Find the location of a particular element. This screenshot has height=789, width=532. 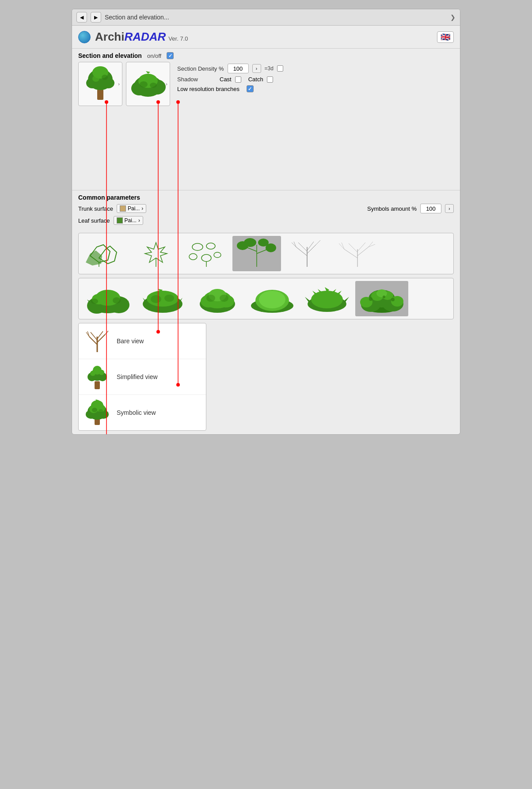

logo-text: Archi RADAR Ver. 7.0 is located at coordinates (141, 37).